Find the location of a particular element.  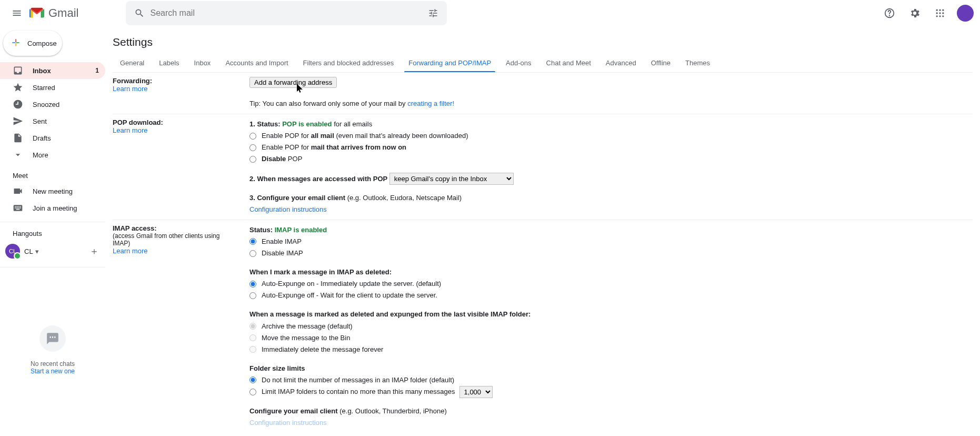

pop-action-select: keep Gmail's copy in the Inbox is located at coordinates (452, 179).